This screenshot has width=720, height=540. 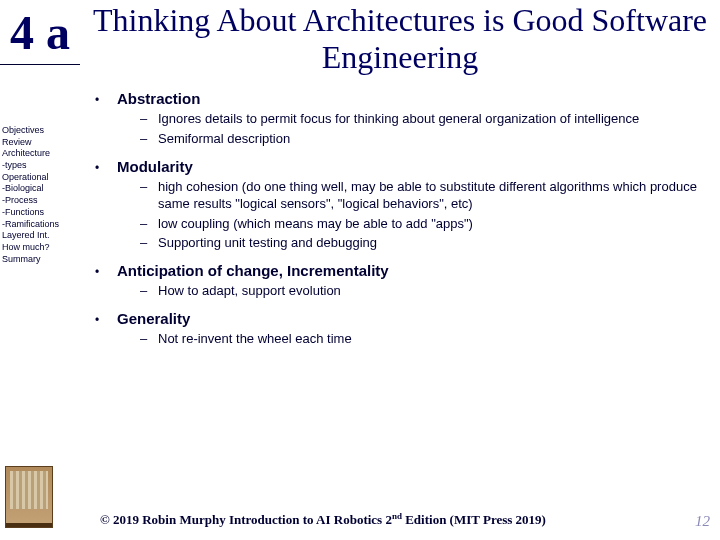 I want to click on sidebar-item: -Ramifications, so click(x=42, y=225).